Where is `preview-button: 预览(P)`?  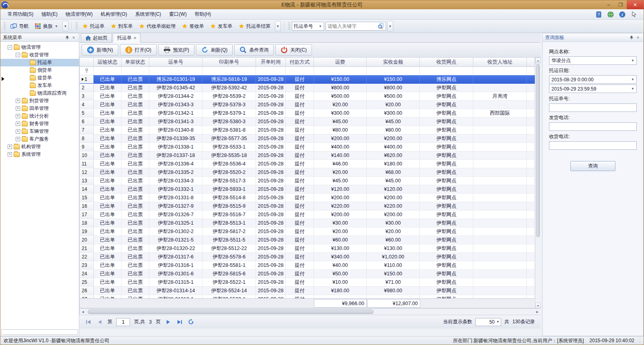
preview-button: 预览(P) is located at coordinates (176, 50).